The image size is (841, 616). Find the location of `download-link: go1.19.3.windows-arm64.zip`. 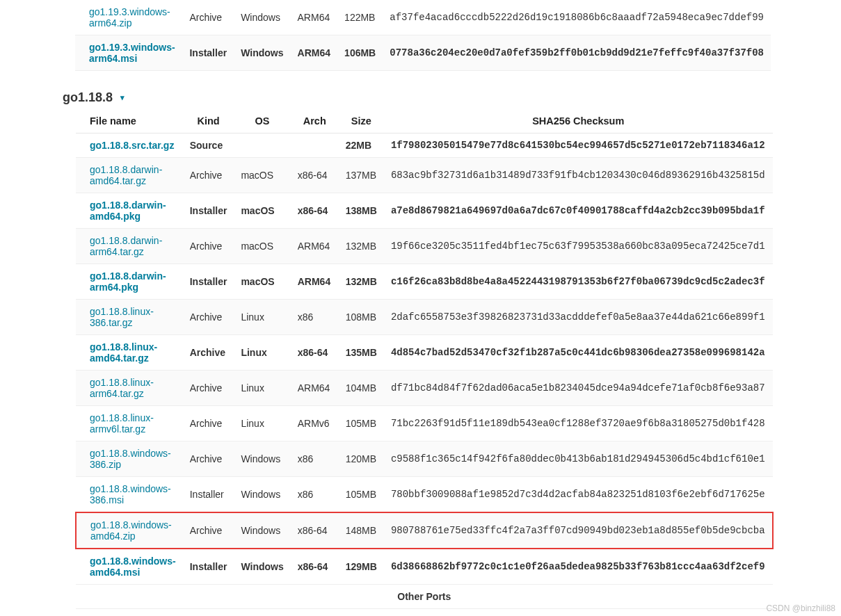

download-link: go1.19.3.windows-arm64.zip is located at coordinates (129, 17).